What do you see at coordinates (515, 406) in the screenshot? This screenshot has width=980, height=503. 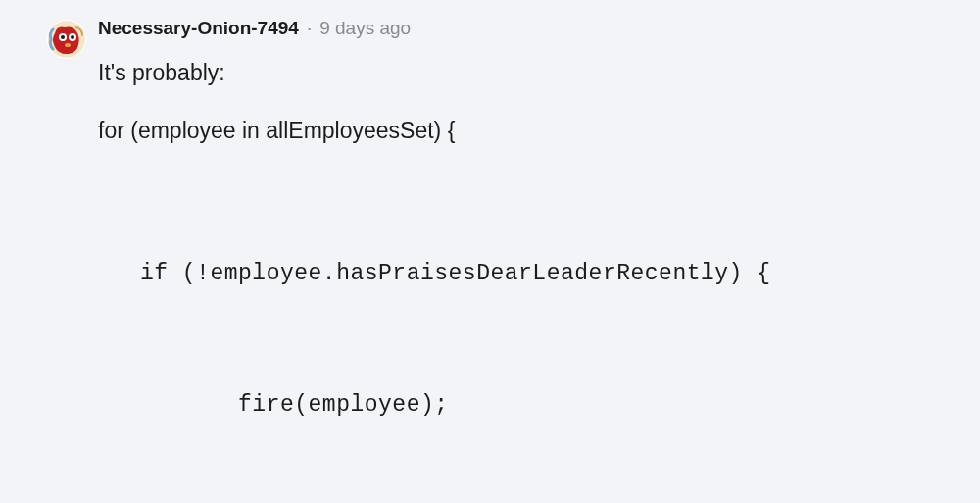 I see `code-line: fire(employee);` at bounding box center [515, 406].